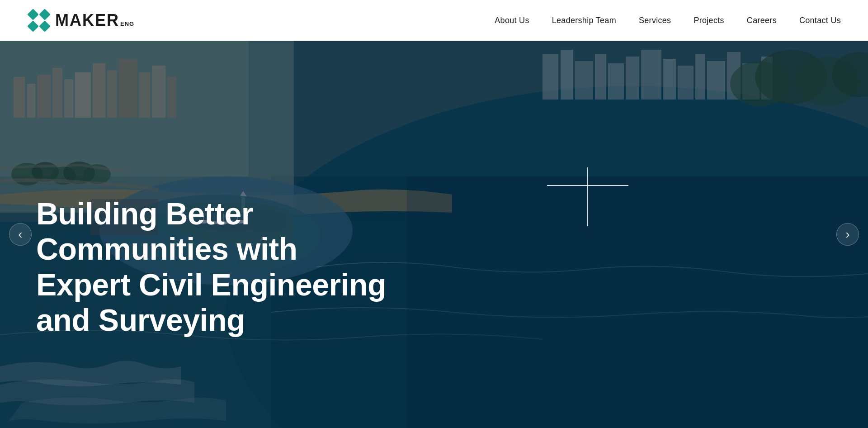 Image resolution: width=868 pixels, height=428 pixels. Describe the element at coordinates (709, 21) in the screenshot. I see `nav-item-projects: Projects` at that location.